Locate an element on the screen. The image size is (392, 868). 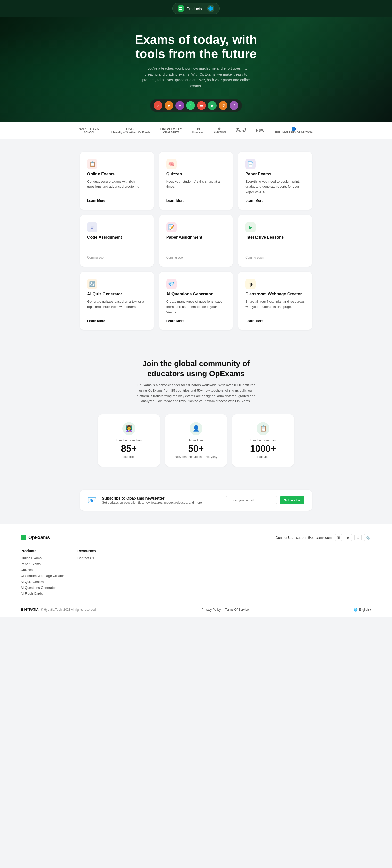
newsletter-subscribe-button: Subscribe is located at coordinates (292, 500).